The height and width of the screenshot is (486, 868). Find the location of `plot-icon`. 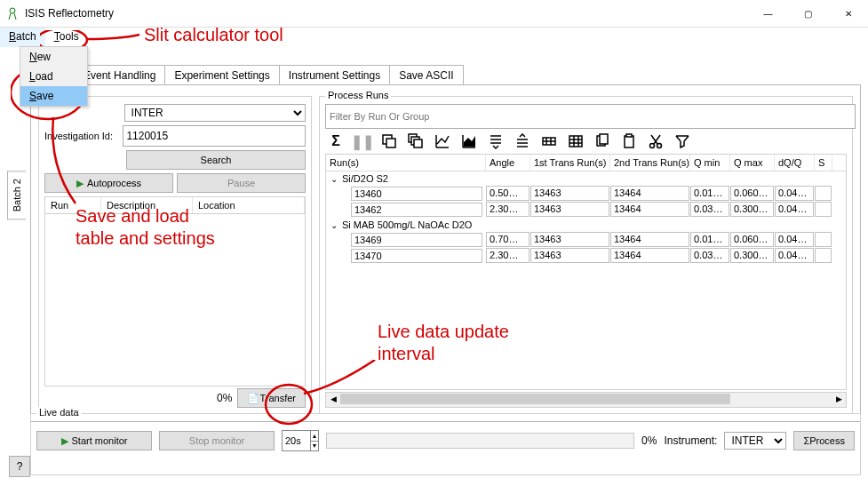

plot-icon is located at coordinates (442, 141).